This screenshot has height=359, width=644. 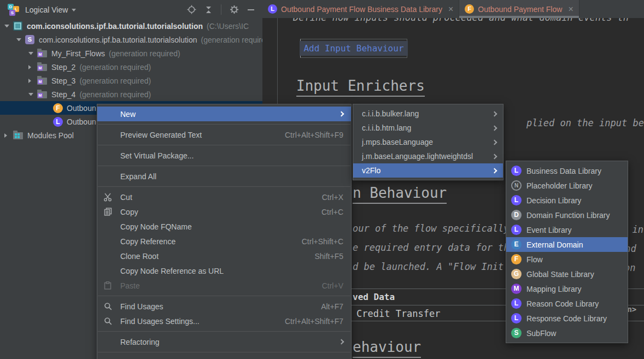 What do you see at coordinates (224, 155) in the screenshot?
I see `menu-item-set-virtual-package: Set Virtual Package...` at bounding box center [224, 155].